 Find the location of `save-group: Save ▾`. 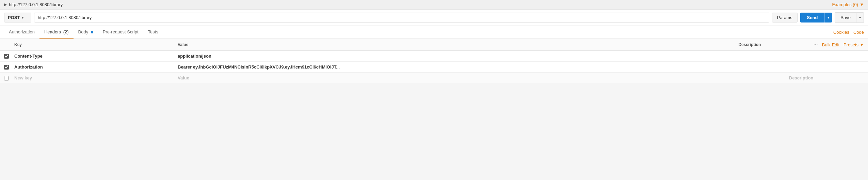

save-group: Save ▾ is located at coordinates (849, 18).